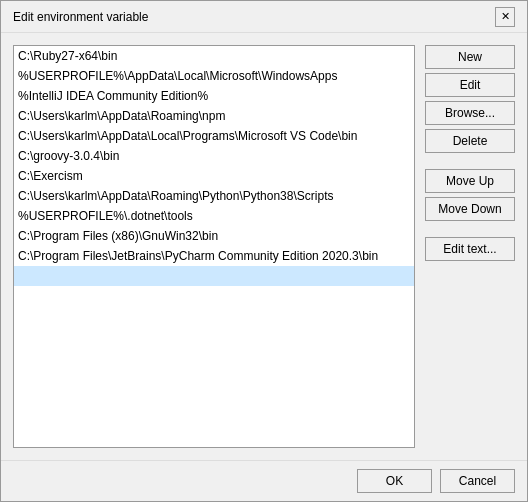 Image resolution: width=528 pixels, height=502 pixels. Describe the element at coordinates (80, 17) in the screenshot. I see `dialog-title: Edit environment variable` at that location.